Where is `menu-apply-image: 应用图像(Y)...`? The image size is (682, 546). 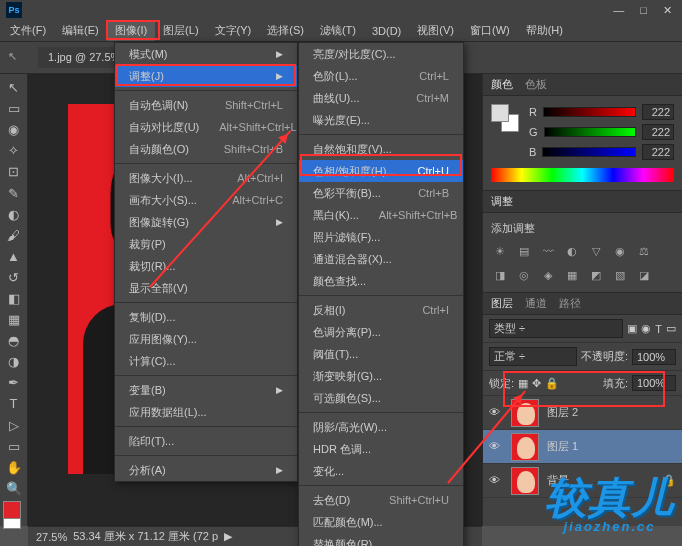 menu-apply-image: 应用图像(Y)... is located at coordinates (206, 339).